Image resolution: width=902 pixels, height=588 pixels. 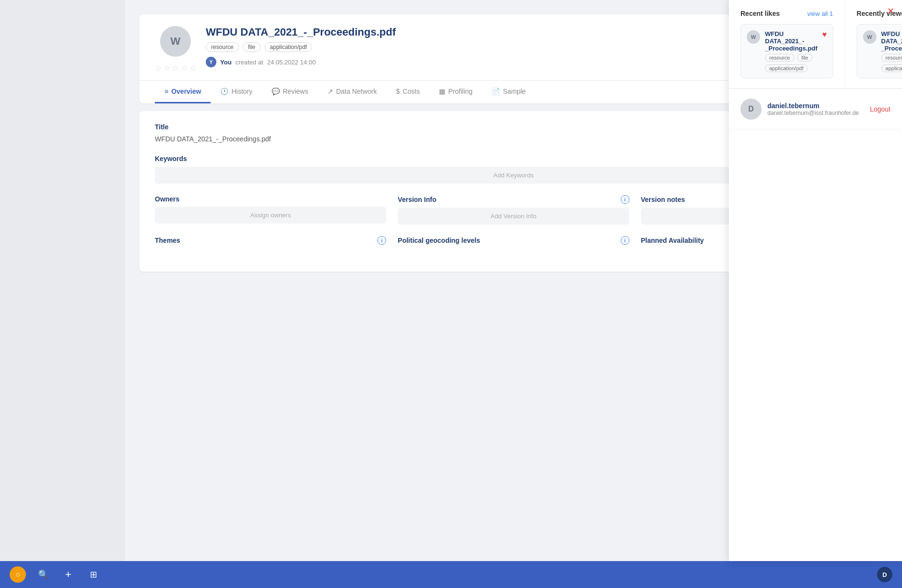 What do you see at coordinates (820, 13) in the screenshot?
I see `view-all-1-link: view all 1` at bounding box center [820, 13].